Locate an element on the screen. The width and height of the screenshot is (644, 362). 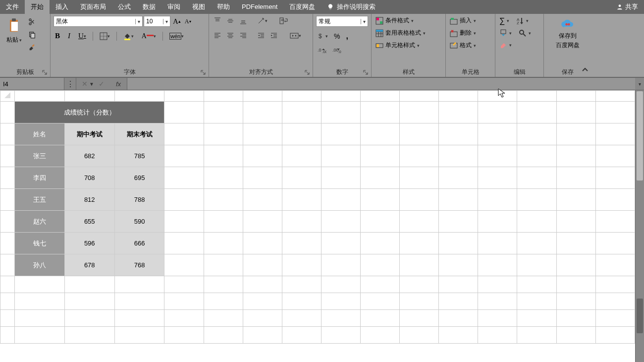
row-header: 2 is located at coordinates (8, 134).